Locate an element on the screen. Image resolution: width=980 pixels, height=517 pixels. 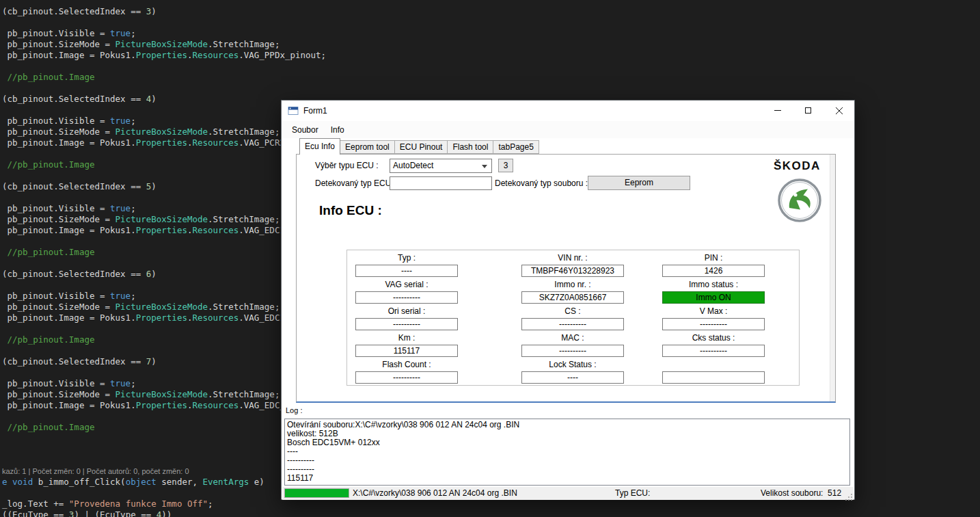
maximize-button is located at coordinates (808, 111).